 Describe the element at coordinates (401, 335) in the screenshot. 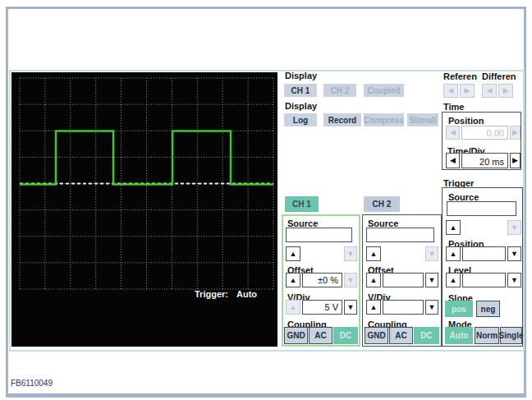

I see `ch2-ac-button: AC` at that location.